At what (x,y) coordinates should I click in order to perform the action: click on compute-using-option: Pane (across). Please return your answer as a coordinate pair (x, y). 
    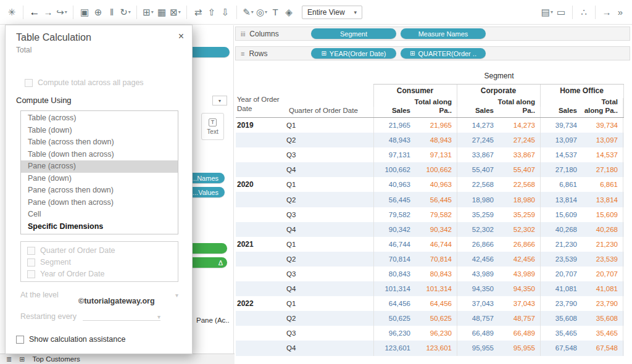
    Looking at the image, I should click on (99, 167).